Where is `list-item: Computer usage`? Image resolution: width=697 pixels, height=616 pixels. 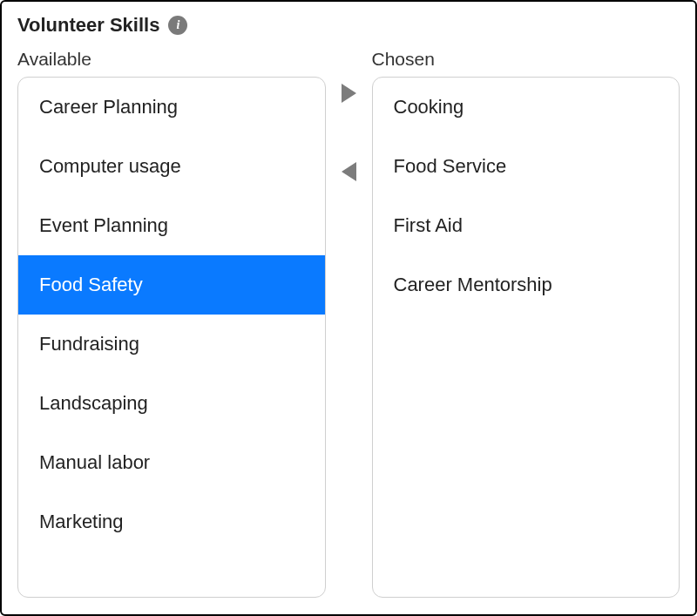
list-item: Computer usage is located at coordinates (172, 166).